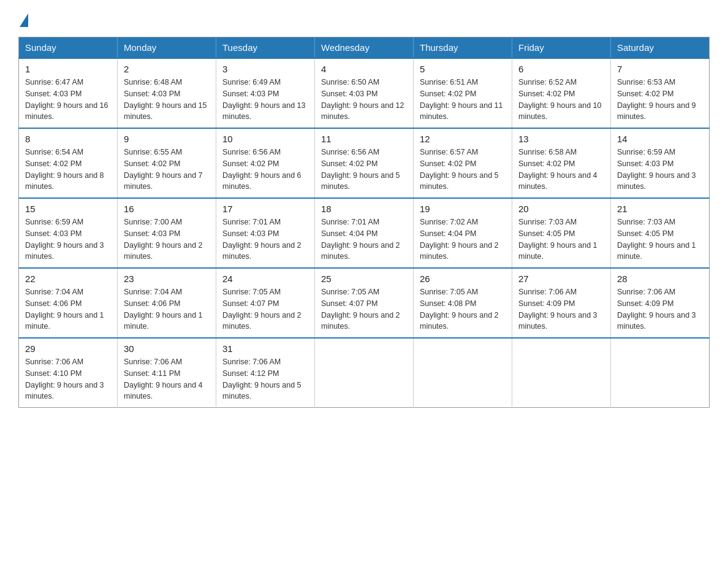  What do you see at coordinates (266, 233) in the screenshot?
I see `calendar-cell: 17Sunrise: 7:01 AMSunset: 4:03 PMDayligh…` at bounding box center [266, 233].